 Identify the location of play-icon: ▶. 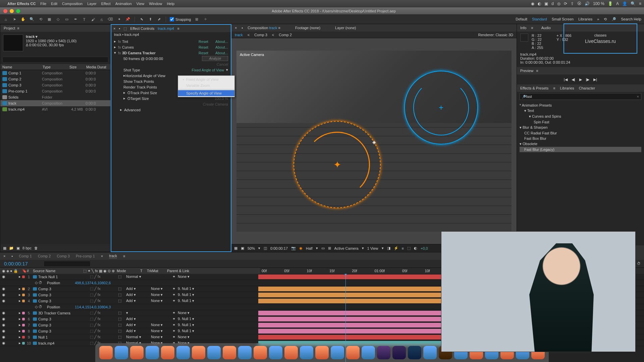
(581, 80).